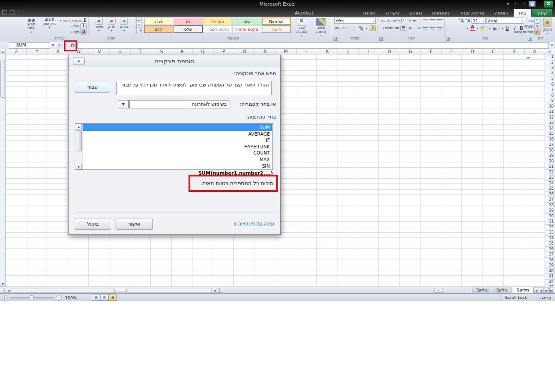  I want to click on help-on-function-link: עזרה על פונקציה זו, so click(254, 224).